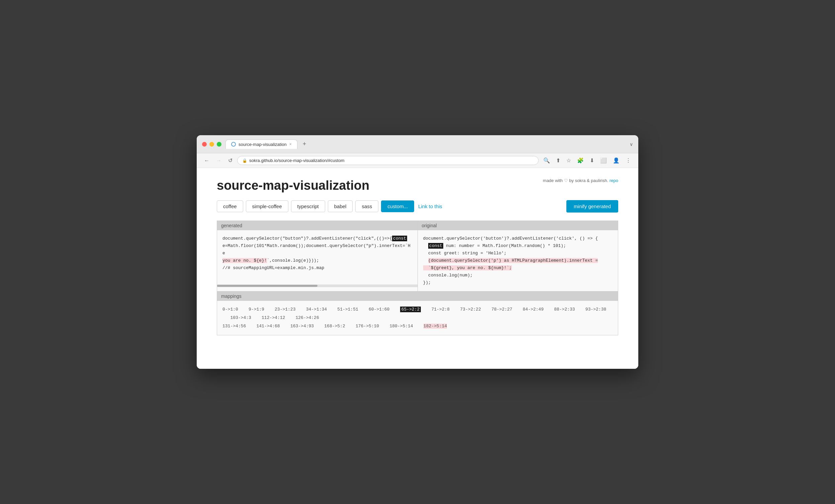  What do you see at coordinates (400, 239) in the screenshot?
I see `const-highlight: const` at bounding box center [400, 239].